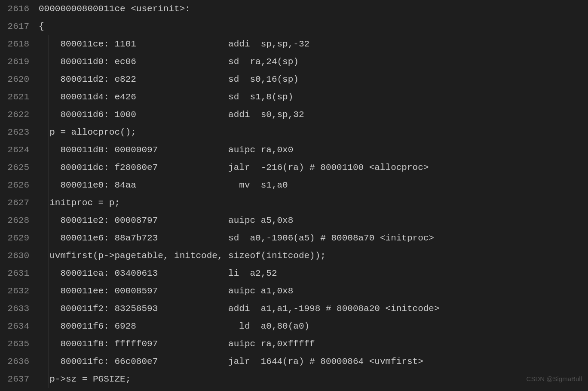 The image size is (588, 391). What do you see at coordinates (313, 220) in the screenshot?
I see `code-line: 800011e2: 00008797 auipc a5,0x8` at bounding box center [313, 220].